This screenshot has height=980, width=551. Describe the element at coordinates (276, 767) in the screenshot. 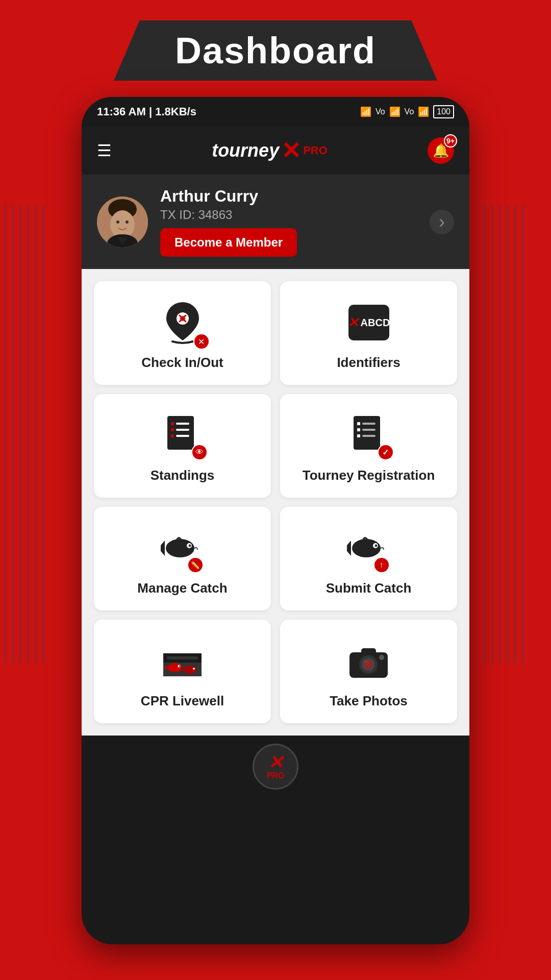

I see `bottom-logo-text: ✕ PRO` at that location.